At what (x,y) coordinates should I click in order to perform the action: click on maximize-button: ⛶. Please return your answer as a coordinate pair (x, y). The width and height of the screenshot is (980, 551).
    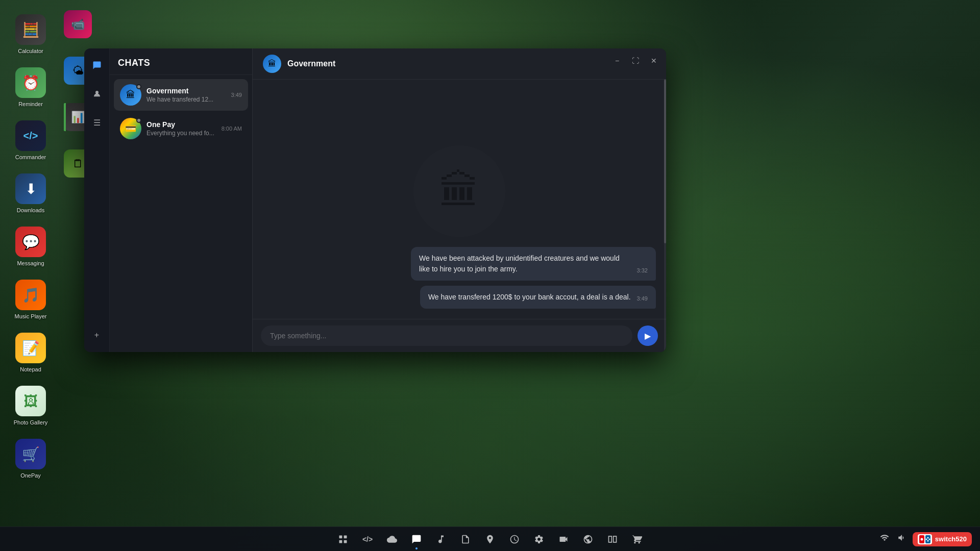
    Looking at the image, I should click on (635, 61).